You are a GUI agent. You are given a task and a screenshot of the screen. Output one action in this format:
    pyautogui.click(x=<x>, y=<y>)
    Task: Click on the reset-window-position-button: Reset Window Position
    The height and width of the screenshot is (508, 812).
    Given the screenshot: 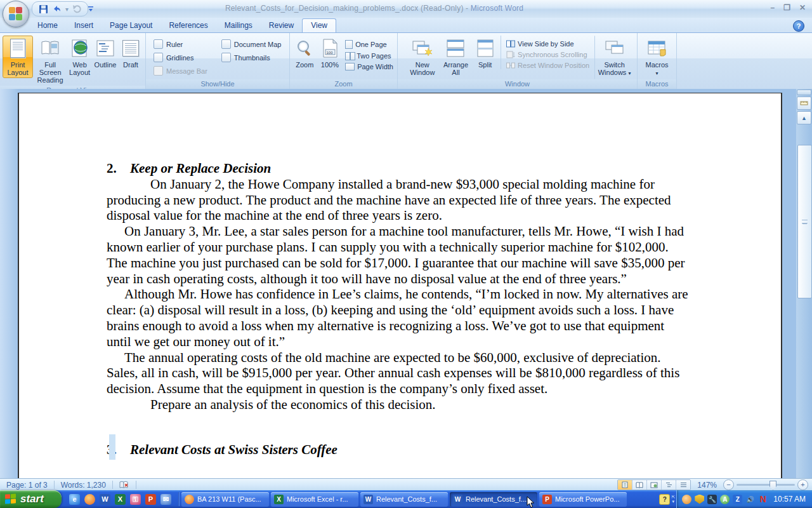 What is the action you would take?
    pyautogui.click(x=548, y=65)
    